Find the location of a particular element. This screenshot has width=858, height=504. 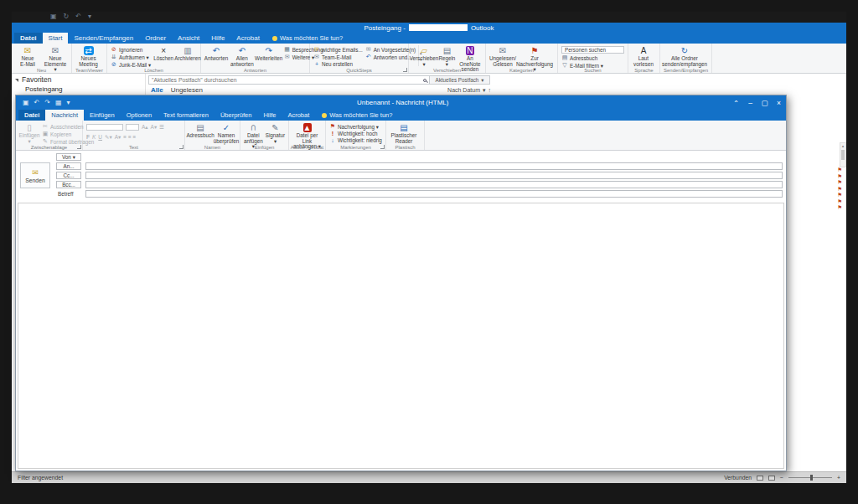

quickstep-an-vorgesetzte: ✉ An Vorgesetzte(n) is located at coordinates (390, 49).